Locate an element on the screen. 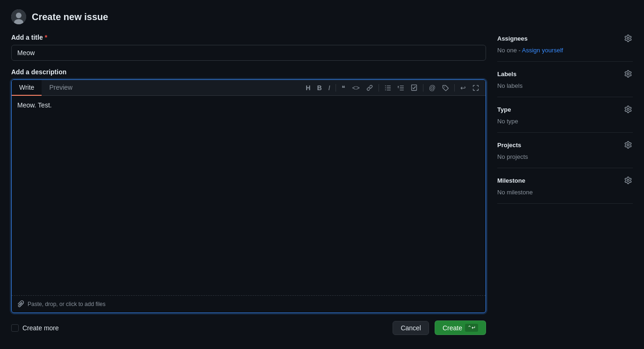  editor-tabs: Write Preview H B I ❝ is located at coordinates (249, 88).